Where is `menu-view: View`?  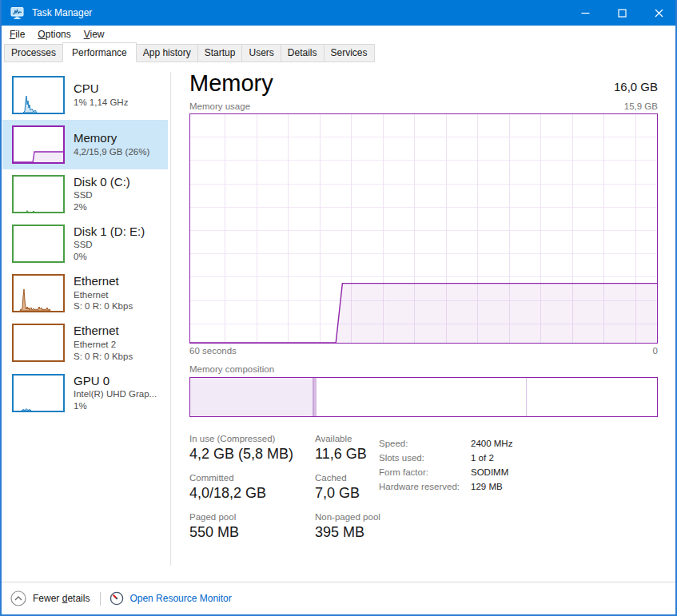 menu-view: View is located at coordinates (94, 34).